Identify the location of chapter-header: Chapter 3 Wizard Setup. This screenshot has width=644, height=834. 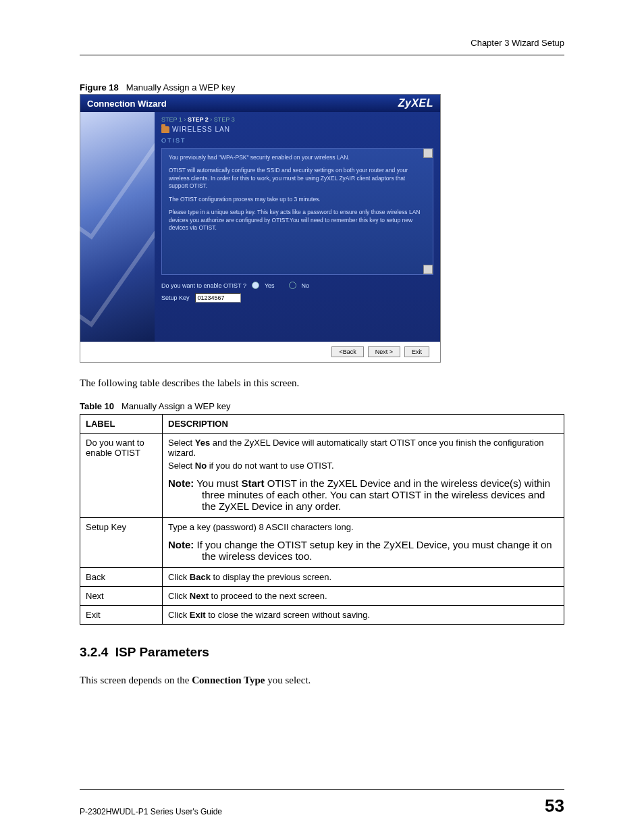
(322, 47).